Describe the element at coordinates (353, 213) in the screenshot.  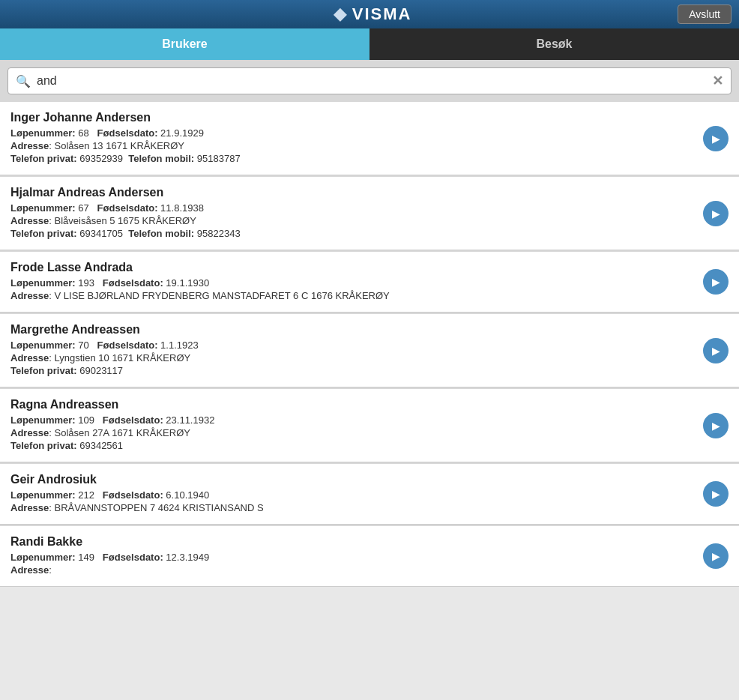
I see `result-content: Hjalmar Andreas Andersen Løpenummer: 67 …` at that location.